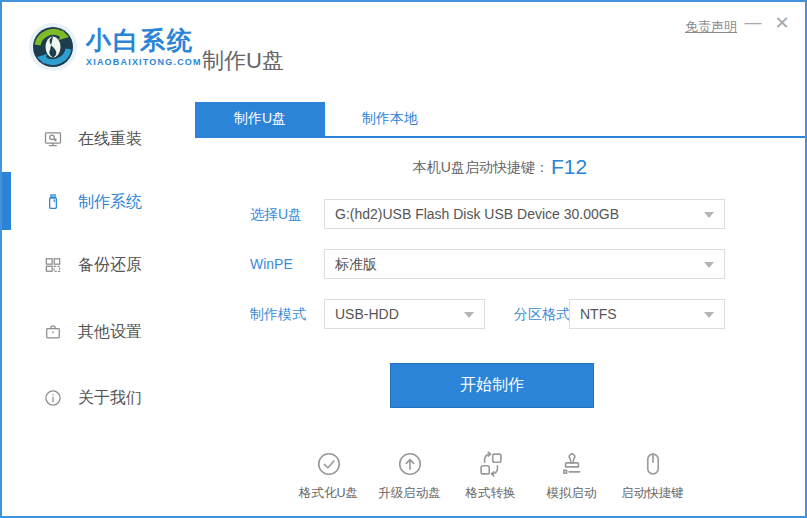 This screenshot has height=518, width=807. What do you see at coordinates (356, 264) in the screenshot?
I see `winpe-value: 标准版` at bounding box center [356, 264].